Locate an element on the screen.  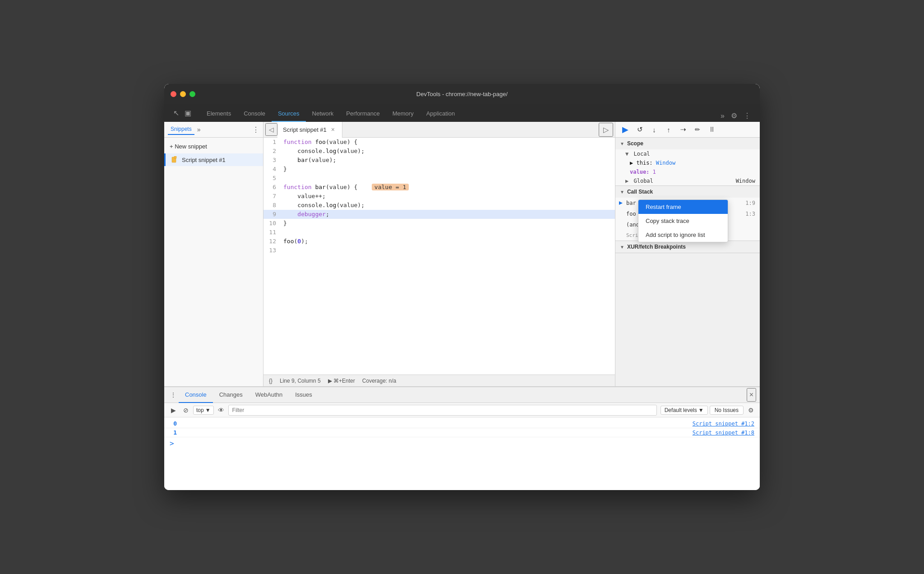
tab-webauthn: WebAuthn is located at coordinates (269, 395).